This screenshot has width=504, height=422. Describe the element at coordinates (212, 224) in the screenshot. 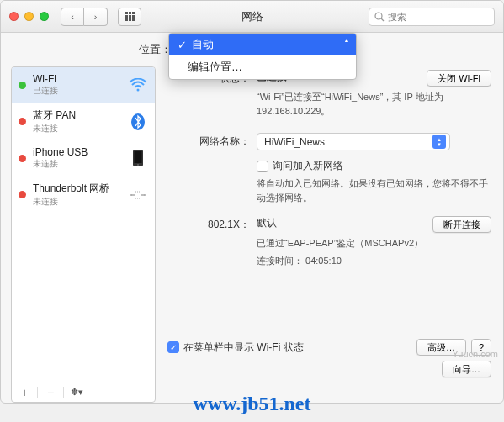

I see `dot1x-label: 802.1X：` at that location.